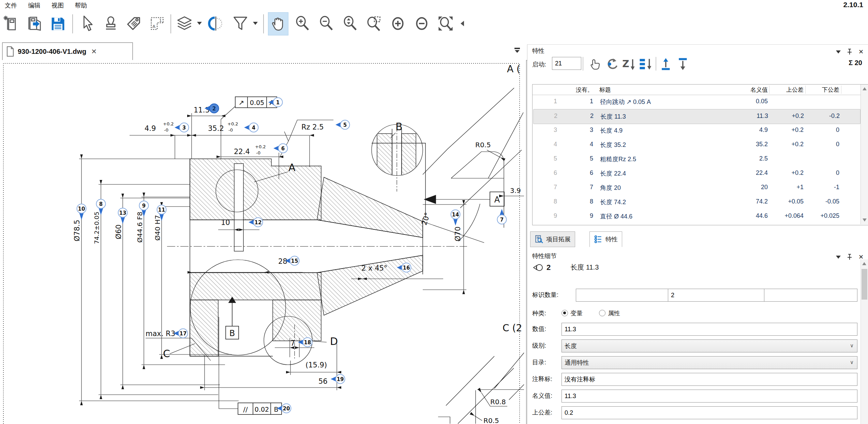 The height and width of the screenshot is (424, 868). Describe the element at coordinates (157, 24) in the screenshot. I see `partial-selection-tool-button: 1 A` at that location.